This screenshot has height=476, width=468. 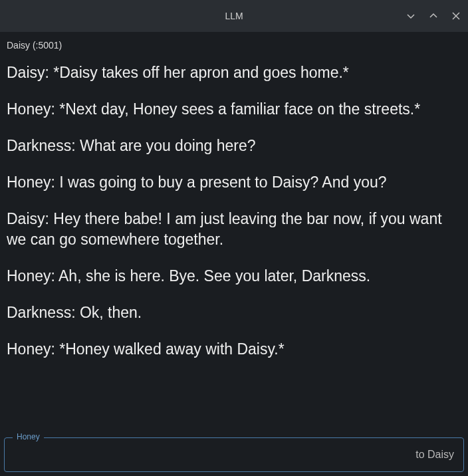 I want to click on minimize-button, so click(x=411, y=16).